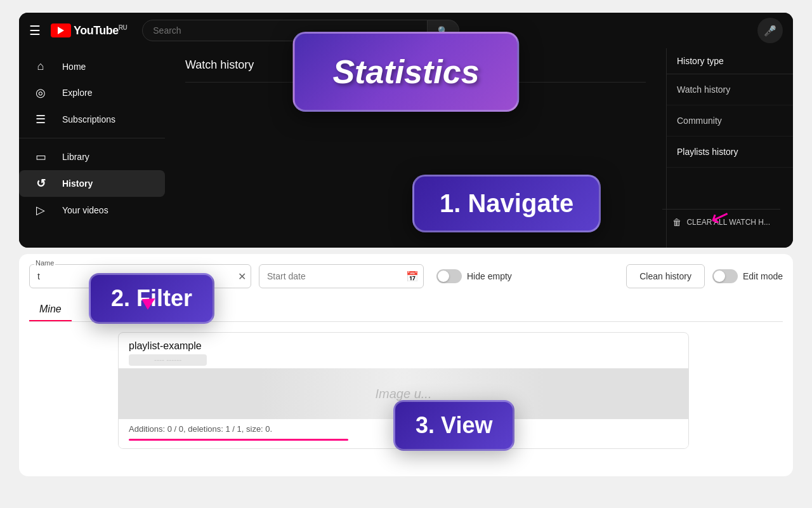 The width and height of the screenshot is (812, 508). I want to click on annotation-statistics: Statistics, so click(406, 72).